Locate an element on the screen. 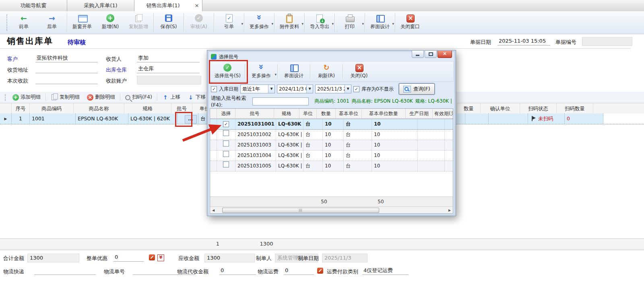  attachments-button: 附件资料 is located at coordinates (289, 23).